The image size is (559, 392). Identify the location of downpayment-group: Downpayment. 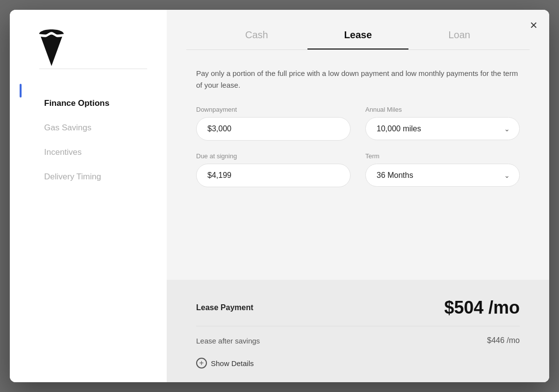
(274, 123).